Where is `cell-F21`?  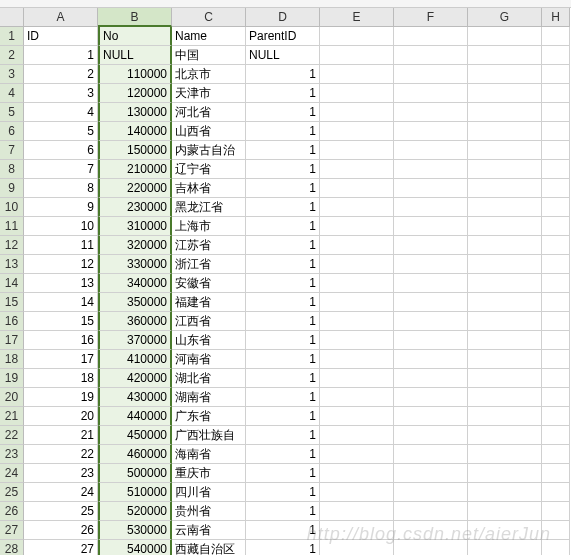 cell-F21 is located at coordinates (431, 416).